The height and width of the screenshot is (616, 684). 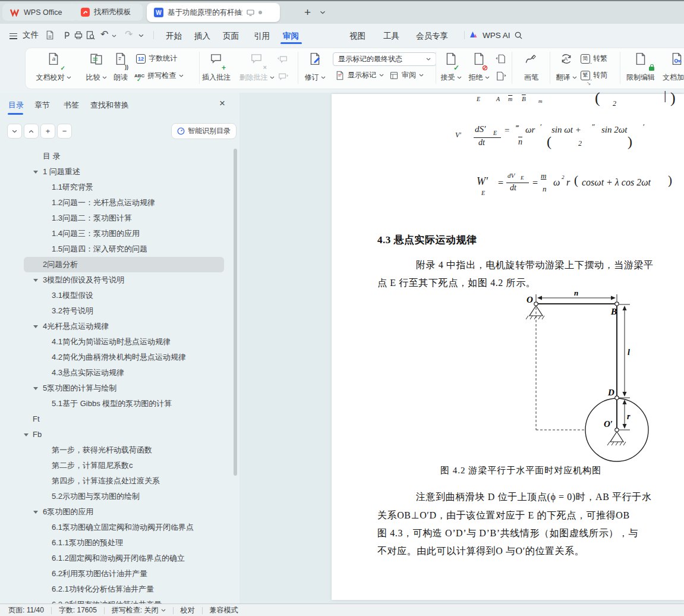 I want to click on outline-item: 6泵功图的应用, so click(x=124, y=512).